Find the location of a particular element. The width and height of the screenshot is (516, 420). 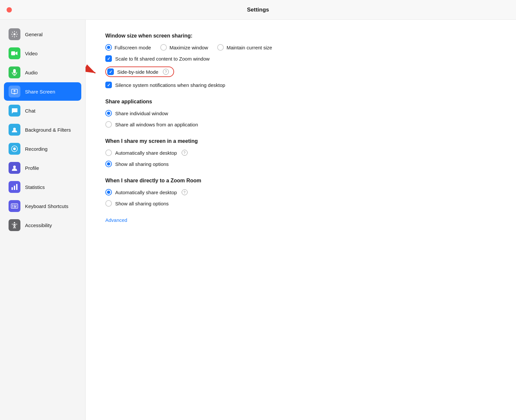

share-apps-title: Share applications is located at coordinates (301, 102).